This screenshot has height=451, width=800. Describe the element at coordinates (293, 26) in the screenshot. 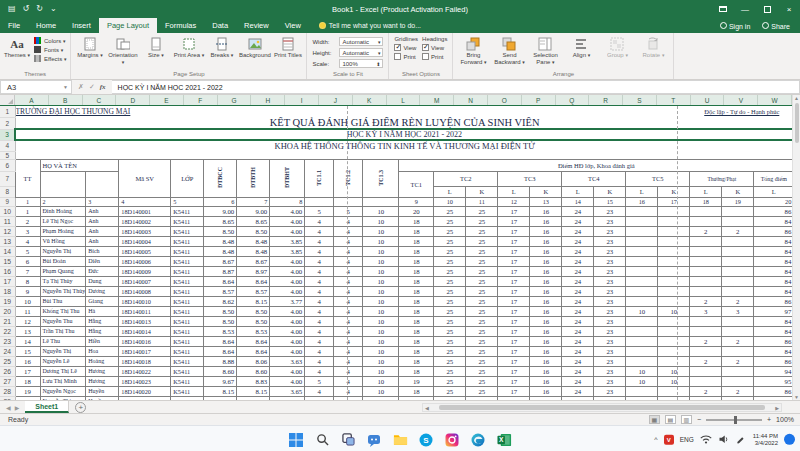

I see `ribbon-tab-view: View` at that location.